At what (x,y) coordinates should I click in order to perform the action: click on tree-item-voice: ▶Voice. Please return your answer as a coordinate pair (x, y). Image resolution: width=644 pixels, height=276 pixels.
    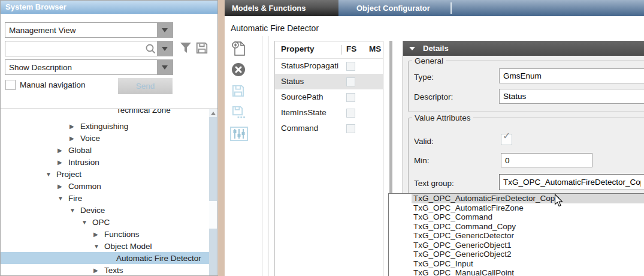
    Looking at the image, I should click on (105, 138).